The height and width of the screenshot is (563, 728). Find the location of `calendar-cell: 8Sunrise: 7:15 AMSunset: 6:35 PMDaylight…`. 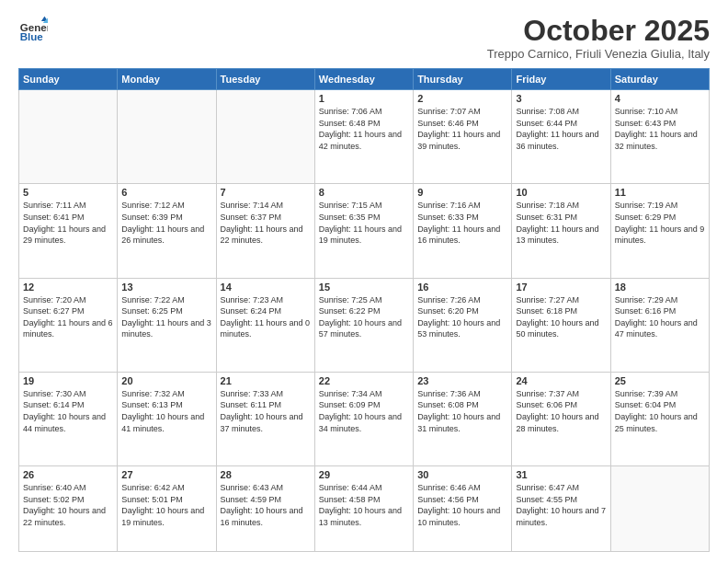

calendar-cell: 8Sunrise: 7:15 AMSunset: 6:35 PMDaylight… is located at coordinates (364, 231).